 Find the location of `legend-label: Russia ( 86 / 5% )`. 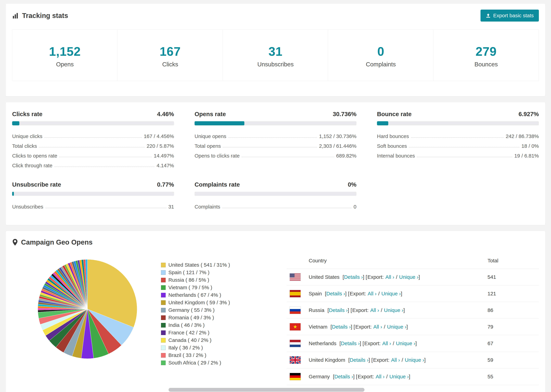

legend-label: Russia ( 86 / 5% ) is located at coordinates (189, 280).